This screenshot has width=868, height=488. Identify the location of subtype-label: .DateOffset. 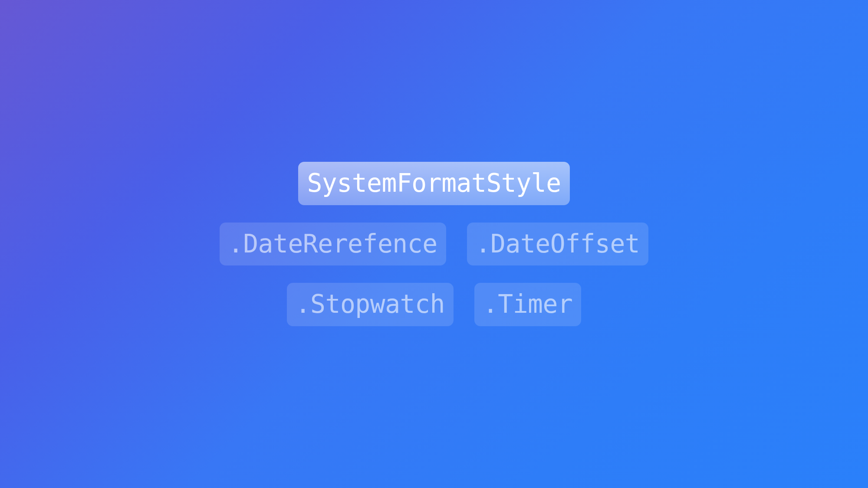
(558, 244).